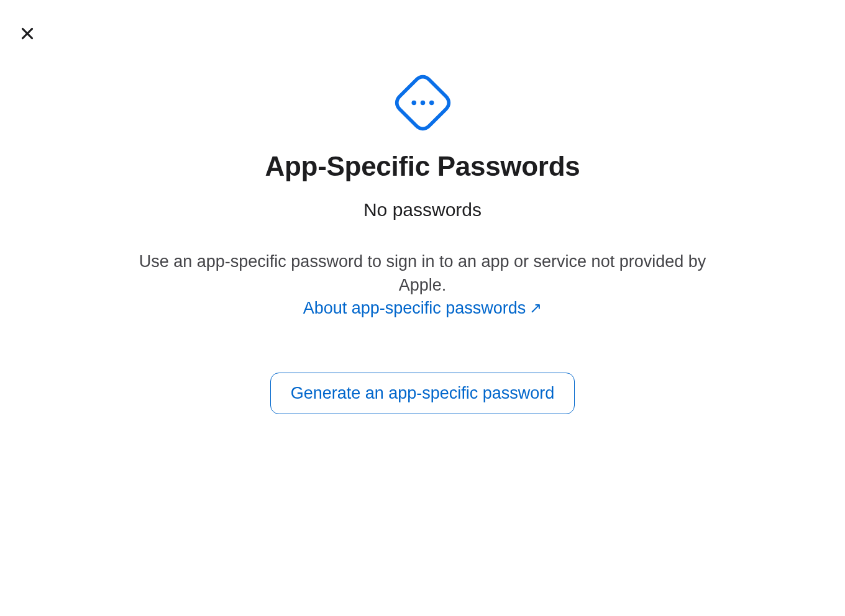 The height and width of the screenshot is (616, 845). Describe the element at coordinates (27, 34) in the screenshot. I see `close-icon` at that location.